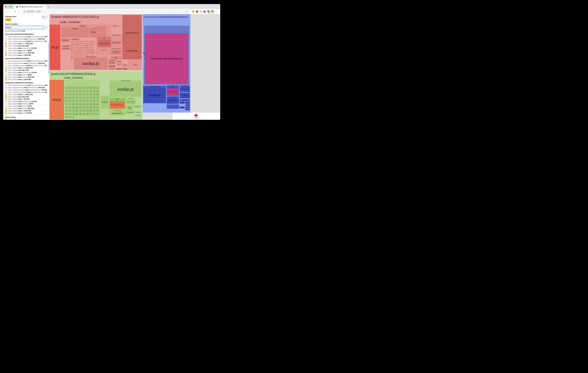 The height and width of the screenshot is (373, 588). I want to click on pin-icon: 📌, so click(43, 17).